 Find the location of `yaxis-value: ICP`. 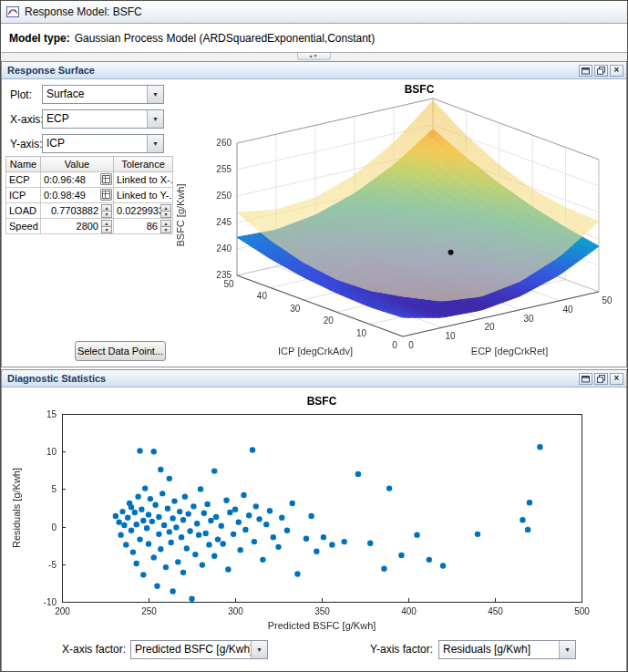

yaxis-value: ICP is located at coordinates (95, 144).